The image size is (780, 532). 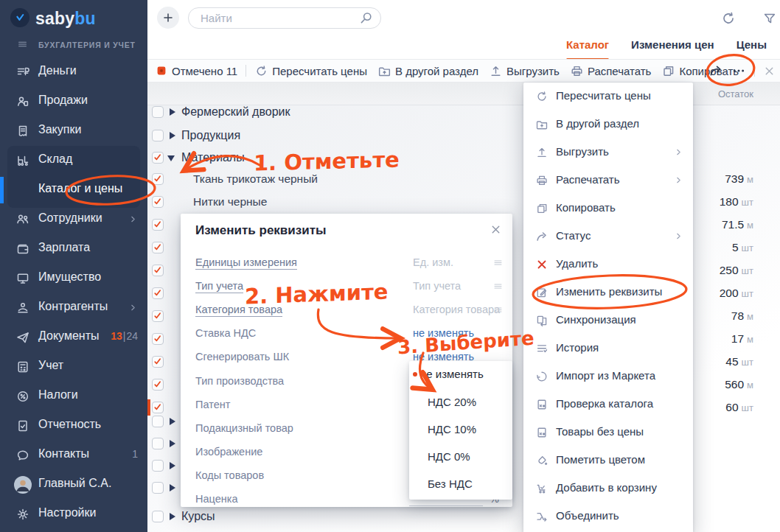 What do you see at coordinates (74, 102) in the screenshot?
I see `sidebar-item-sales: Продажи` at bounding box center [74, 102].